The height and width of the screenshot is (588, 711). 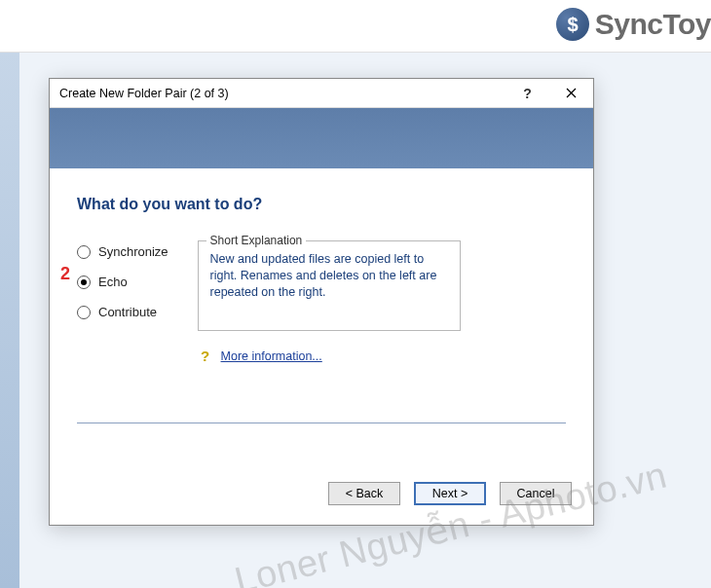 I want to click on explanation-text: New and updated files are copied left to…, so click(x=323, y=276).